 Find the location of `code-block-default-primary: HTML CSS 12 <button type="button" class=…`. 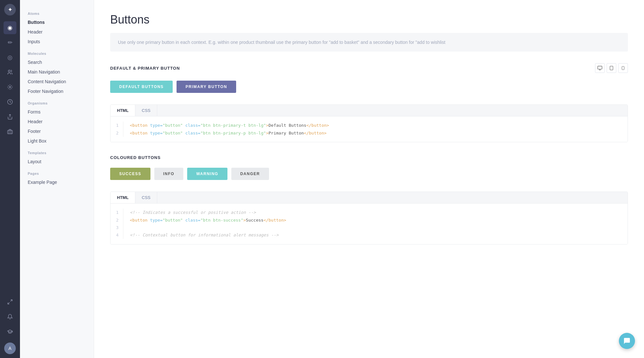

code-block-default-primary: HTML CSS 12 <button type="button" class=… is located at coordinates (369, 123).